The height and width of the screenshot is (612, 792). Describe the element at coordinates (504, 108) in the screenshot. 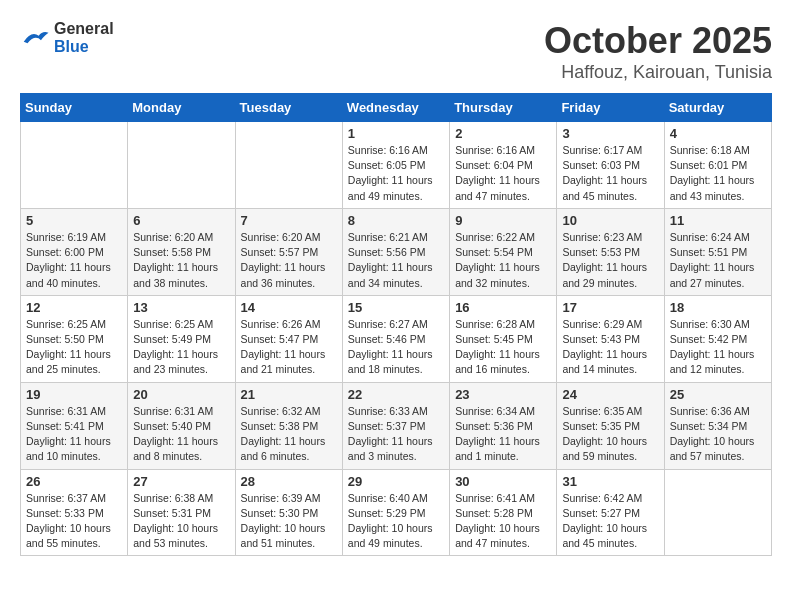

I see `weekday-header: Thursday` at that location.